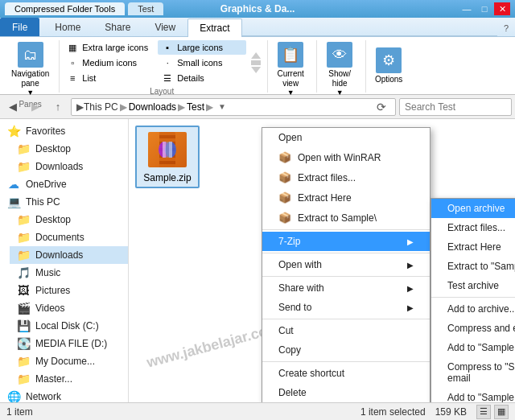  Describe the element at coordinates (346, 241) in the screenshot. I see `cm-7zip: 7-Zip ▶` at that location.